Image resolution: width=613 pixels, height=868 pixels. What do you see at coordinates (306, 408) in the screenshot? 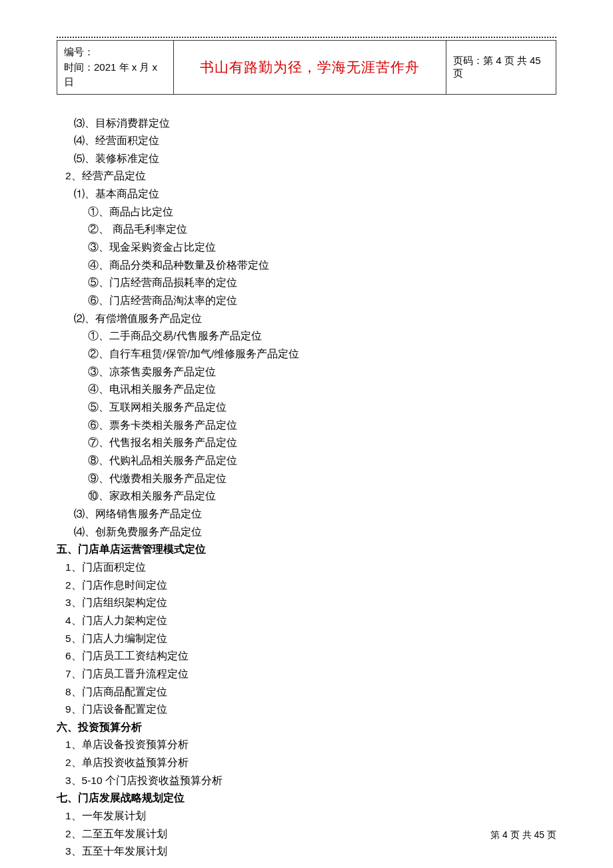
I see `outline-line: ⑤、互联网相关服务产品定位` at bounding box center [306, 408].